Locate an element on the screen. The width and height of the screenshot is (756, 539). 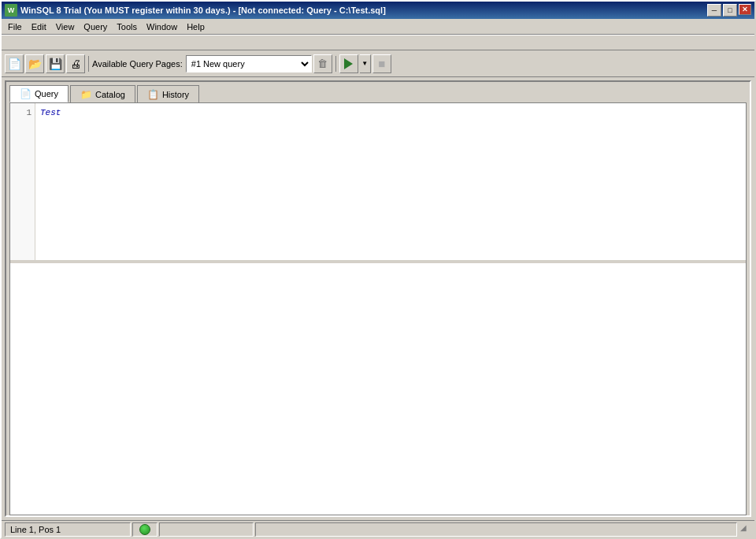
tab-query: 📄 Query is located at coordinates (39, 94).